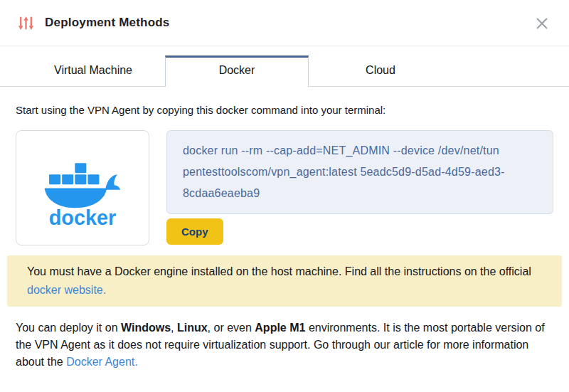 The height and width of the screenshot is (392, 569). I want to click on tab-bar: Virtual Machine Docker Cloud, so click(284, 67).